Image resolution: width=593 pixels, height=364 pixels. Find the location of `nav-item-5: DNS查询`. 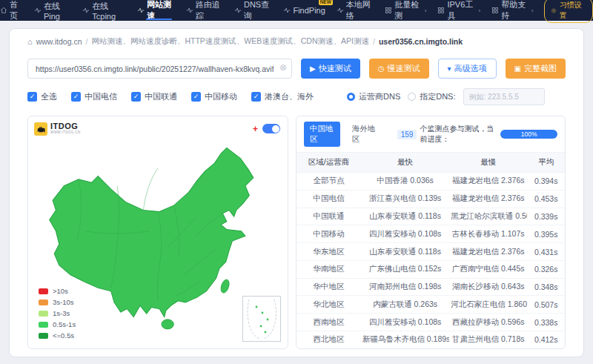

nav-item-5: DNS查询 is located at coordinates (254, 10).